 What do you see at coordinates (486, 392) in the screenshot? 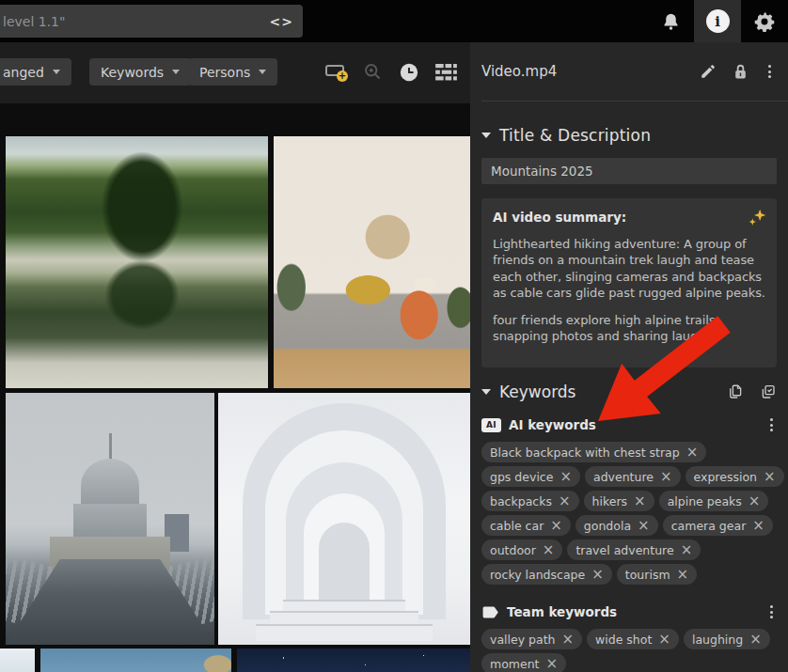
I see `collapse-caret-icon` at bounding box center [486, 392].